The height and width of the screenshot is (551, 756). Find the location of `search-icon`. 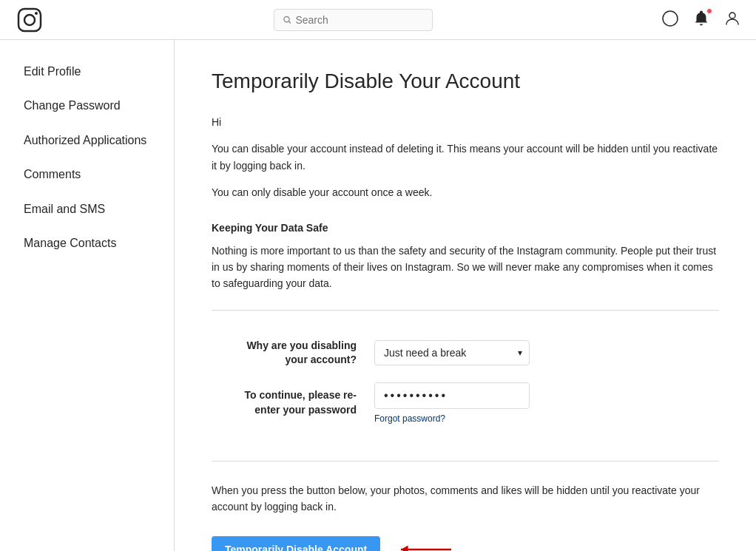

search-icon is located at coordinates (287, 20).